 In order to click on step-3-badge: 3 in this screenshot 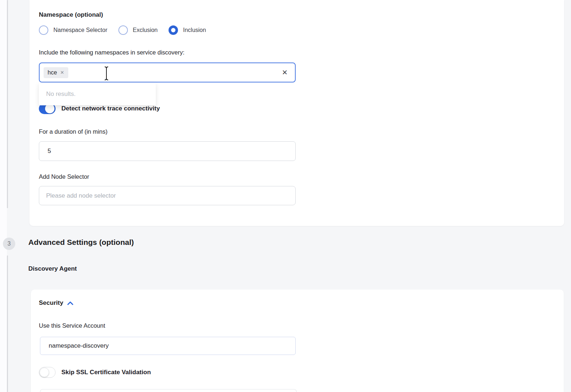, I will do `click(9, 244)`.